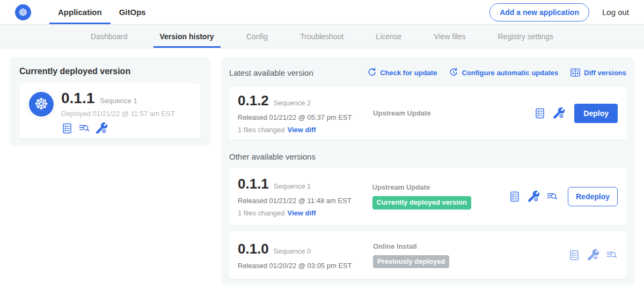 The width and height of the screenshot is (644, 303). I want to click on diff-versions-link: Diff versions, so click(598, 73).